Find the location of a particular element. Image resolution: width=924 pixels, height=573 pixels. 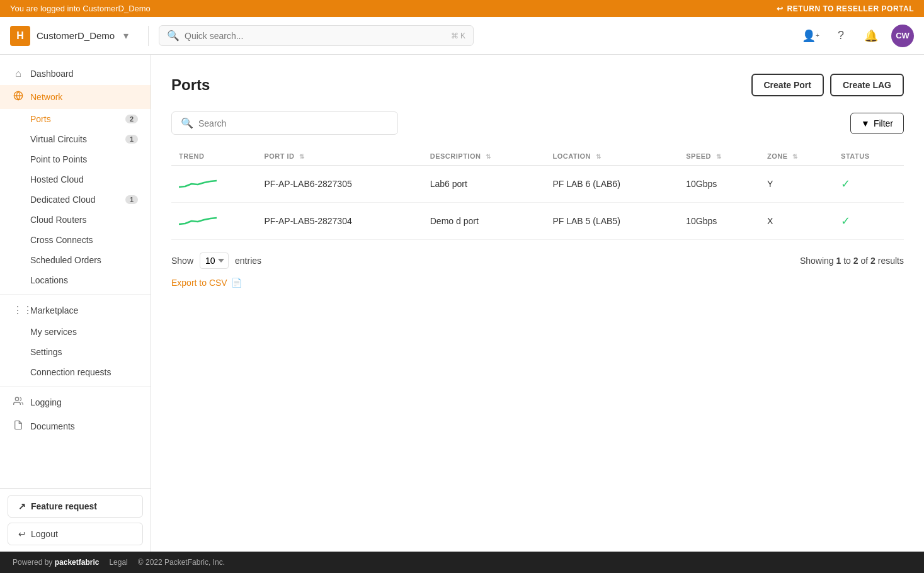

sort-icon-location: ⇅ is located at coordinates (598, 156).